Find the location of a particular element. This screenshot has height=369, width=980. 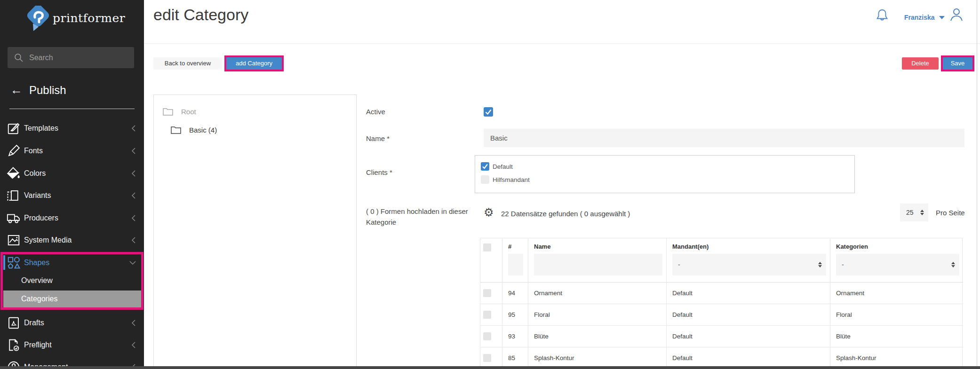

cell-category: Blüte is located at coordinates (897, 337).